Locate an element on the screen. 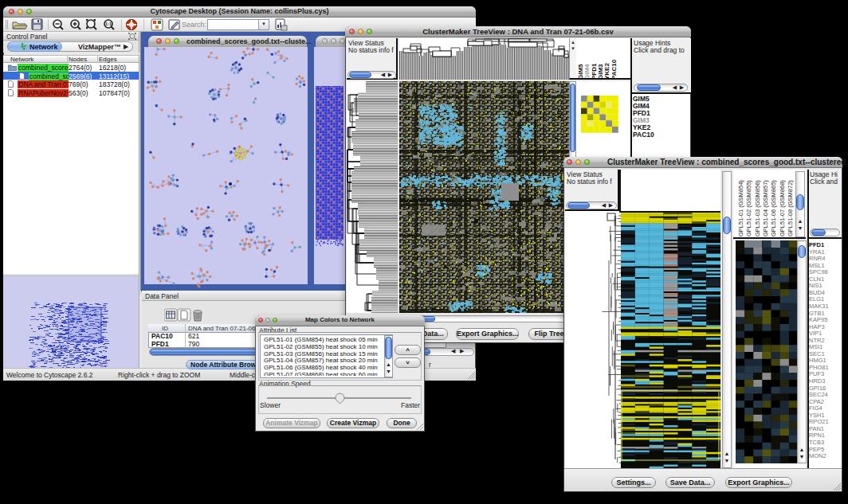  svg-text: PAC10 is located at coordinates (614, 68).